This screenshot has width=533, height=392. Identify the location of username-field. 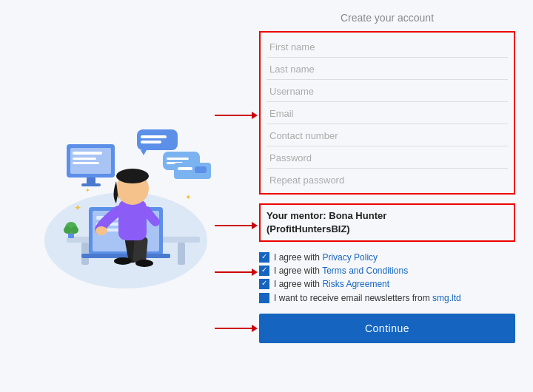
(387, 91).